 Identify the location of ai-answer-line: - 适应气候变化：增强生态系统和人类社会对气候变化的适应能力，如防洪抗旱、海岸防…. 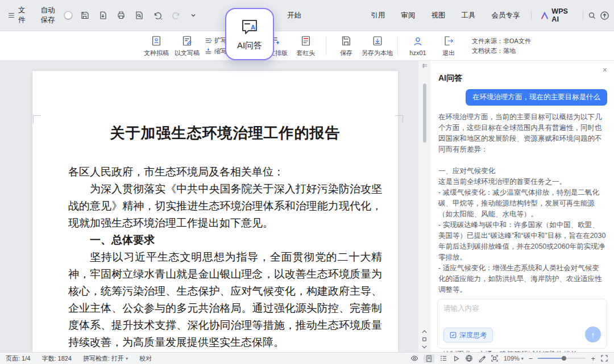
(522, 279).